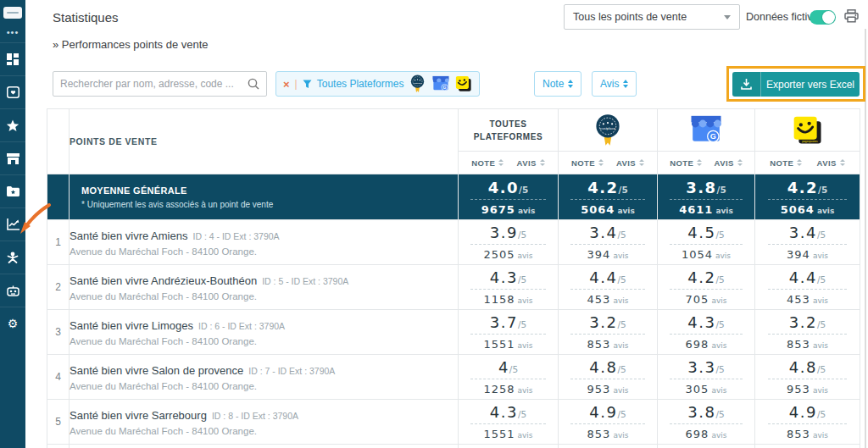 The height and width of the screenshot is (448, 868). Describe the element at coordinates (378, 84) in the screenshot. I see `platform-filter-chip: × | Toutes Plateformes custplace G` at that location.